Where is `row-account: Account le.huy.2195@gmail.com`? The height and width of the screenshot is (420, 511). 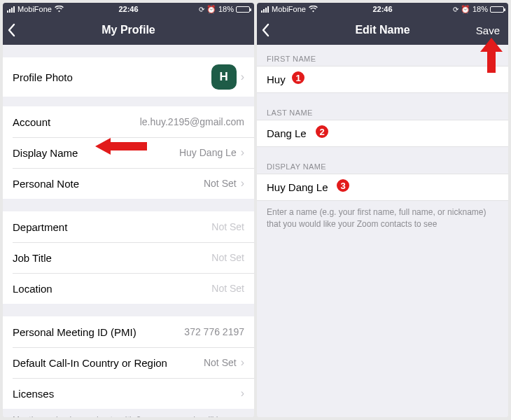
row-account: Account le.huy.2195@gmail.com is located at coordinates (129, 122).